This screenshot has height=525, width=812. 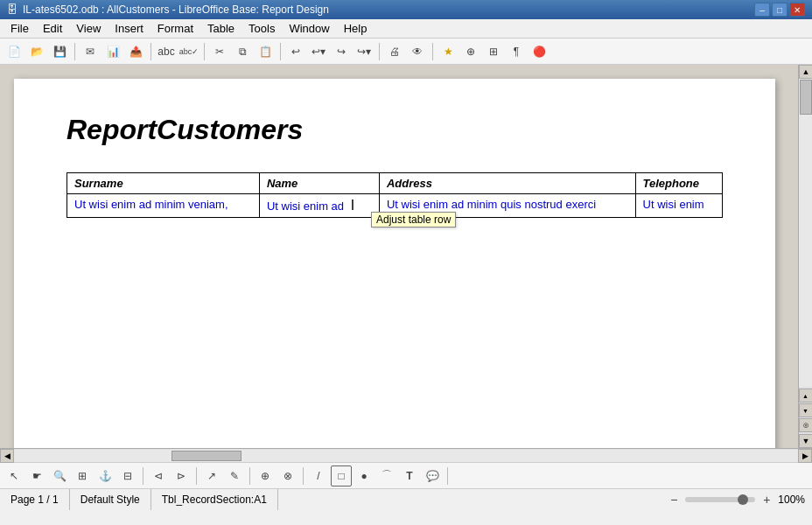 What do you see at coordinates (406, 10) in the screenshot?
I see `title-bar: 🗄 IL-ates6502.odb : AllCustomers - Libre…` at bounding box center [406, 10].